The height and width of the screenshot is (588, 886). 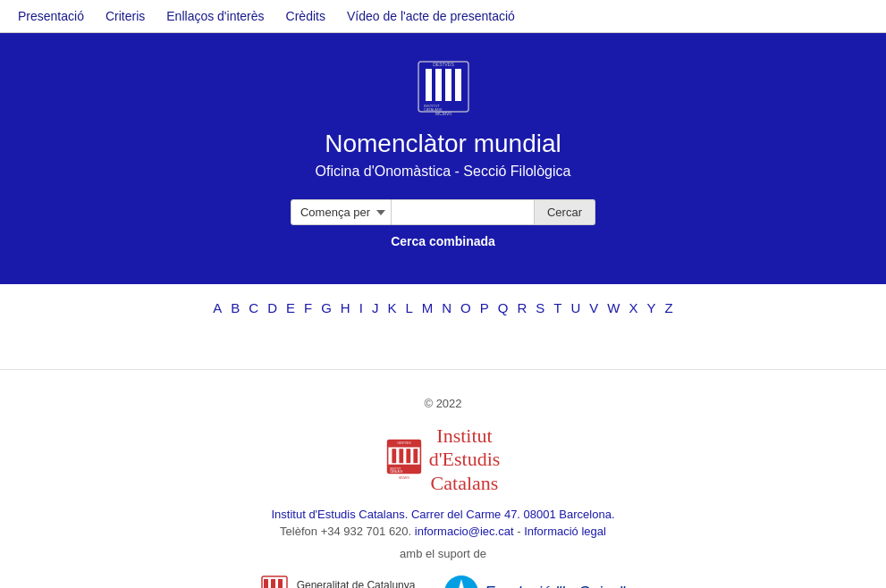 What do you see at coordinates (443, 459) in the screenshot?
I see `footer-iec-logo-row: DESTVDS INSTITVT CATALANS MCMVII Institu…` at bounding box center [443, 459].